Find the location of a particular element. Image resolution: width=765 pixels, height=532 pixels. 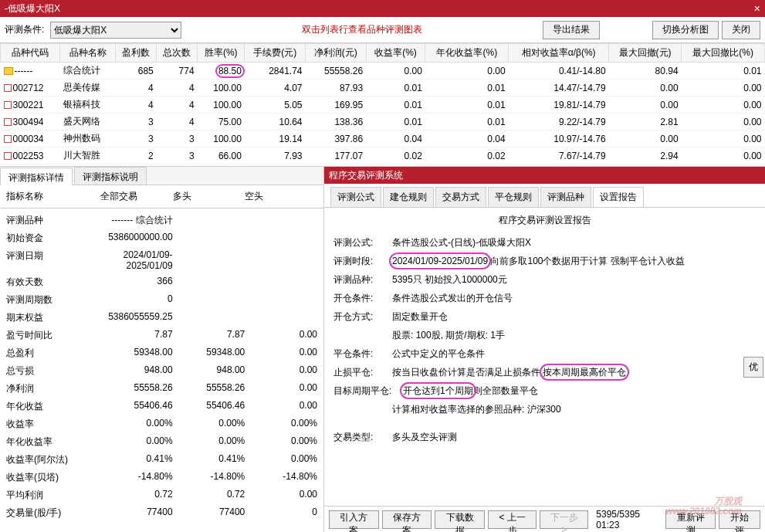

right-tab: 建仓规则 is located at coordinates (408, 197).